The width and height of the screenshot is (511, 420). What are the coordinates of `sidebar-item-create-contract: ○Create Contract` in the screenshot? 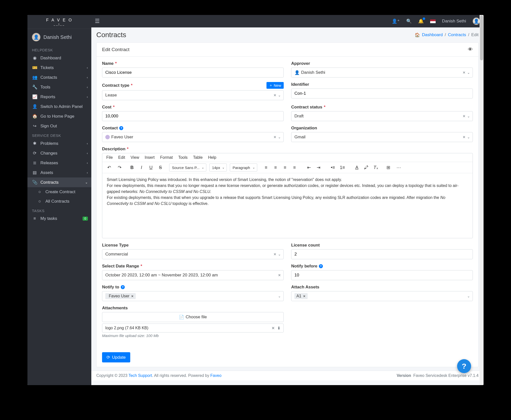 It's located at (59, 192).